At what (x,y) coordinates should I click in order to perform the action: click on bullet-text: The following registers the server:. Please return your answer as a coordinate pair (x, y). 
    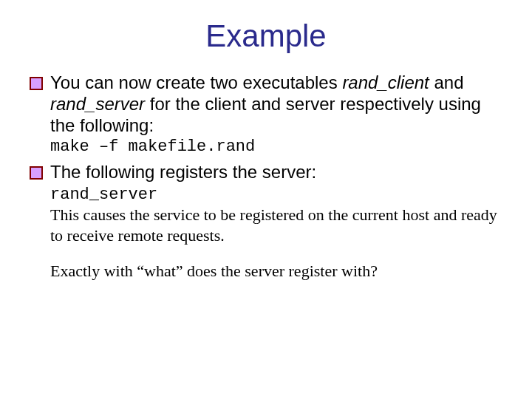
    Looking at the image, I should click on (276, 173).